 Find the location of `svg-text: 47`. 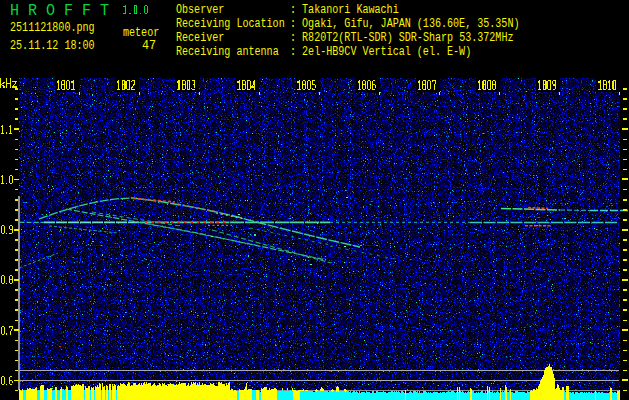

svg-text: 47 is located at coordinates (149, 46).